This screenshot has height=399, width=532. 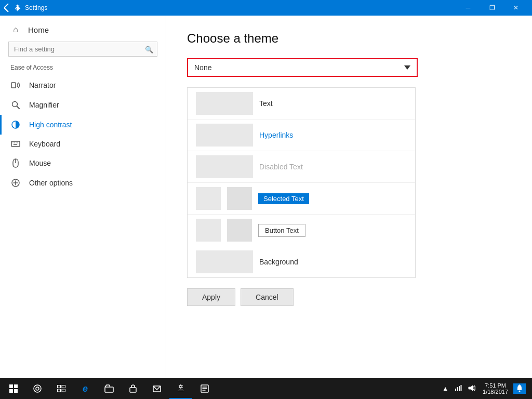 What do you see at coordinates (44, 105) in the screenshot?
I see `magnifier-label: Magnifier` at bounding box center [44, 105].